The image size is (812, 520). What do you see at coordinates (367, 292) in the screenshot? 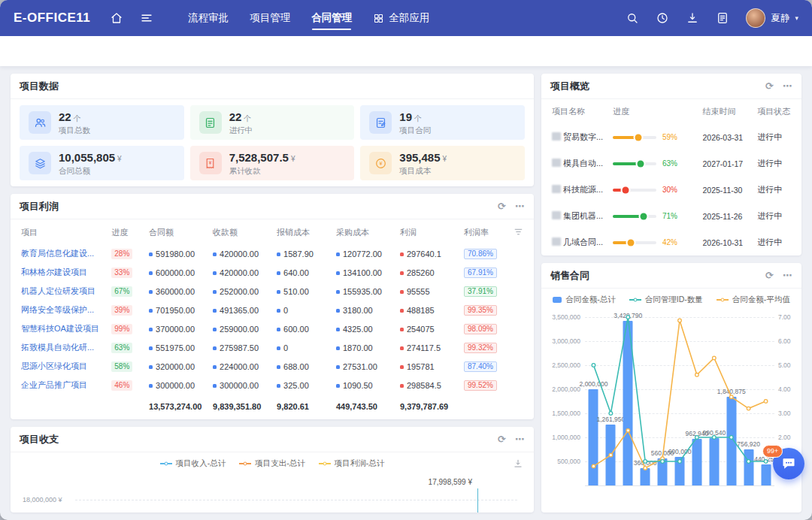
I see `purchase-cost: 155935.00` at bounding box center [367, 292].